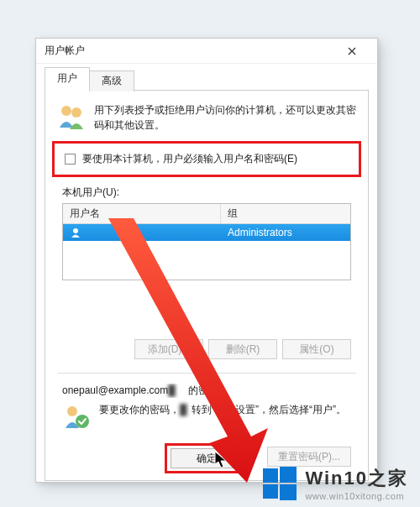  I want to click on column-username: 用户名, so click(142, 213).